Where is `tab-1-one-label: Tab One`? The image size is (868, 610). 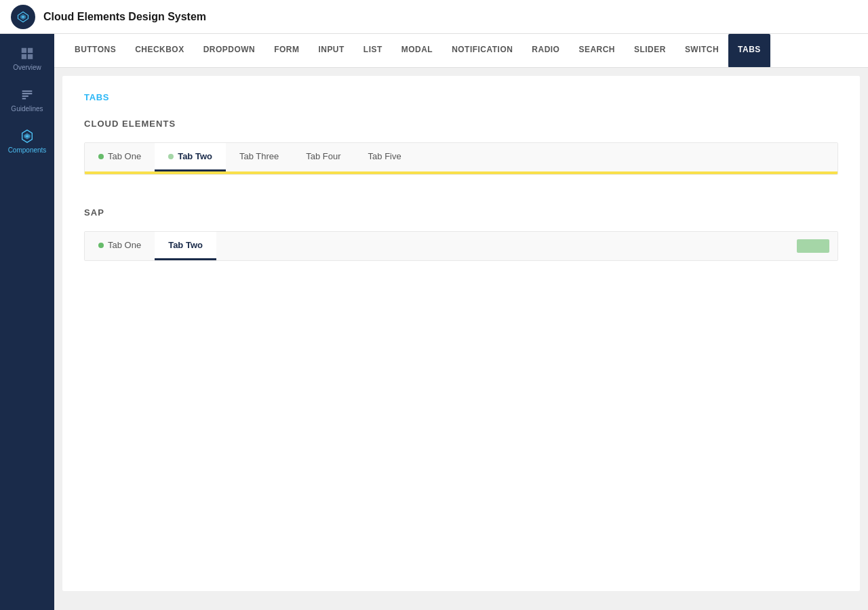 tab-1-one-label: Tab One is located at coordinates (125, 156).